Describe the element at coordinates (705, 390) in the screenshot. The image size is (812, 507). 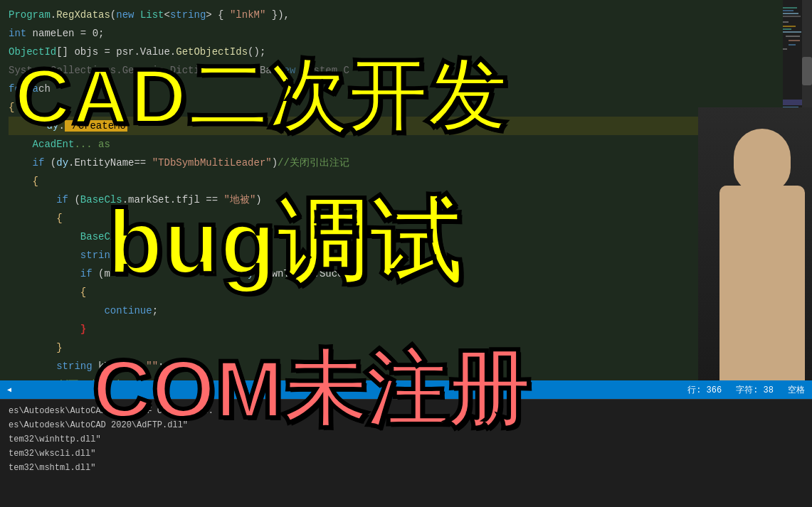
I see `status-row: 行: 366` at that location.